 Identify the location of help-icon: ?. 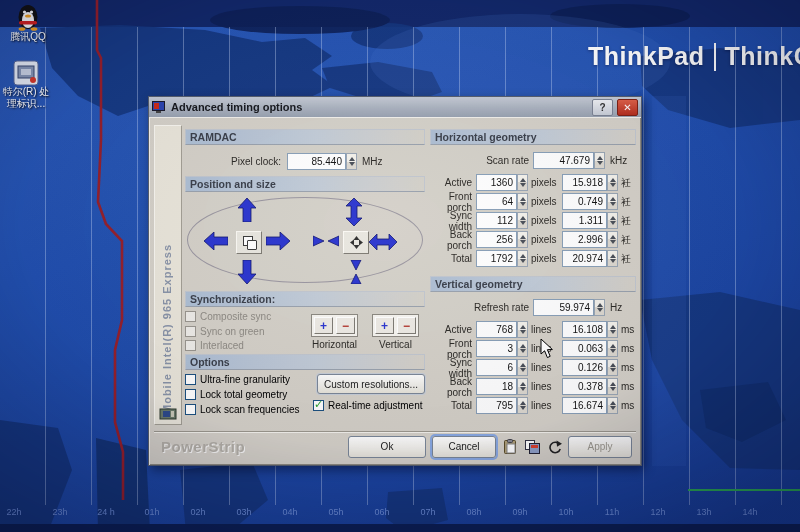
(602, 108).